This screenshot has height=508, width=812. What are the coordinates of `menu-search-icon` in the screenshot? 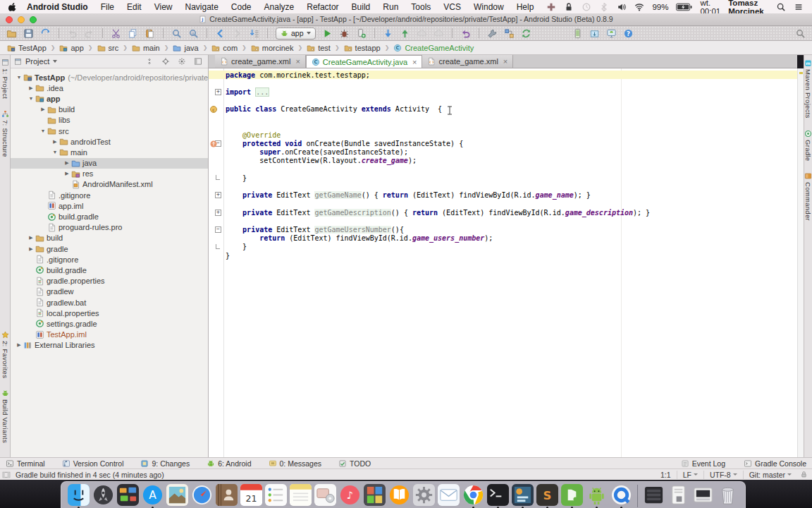 It's located at (781, 7).